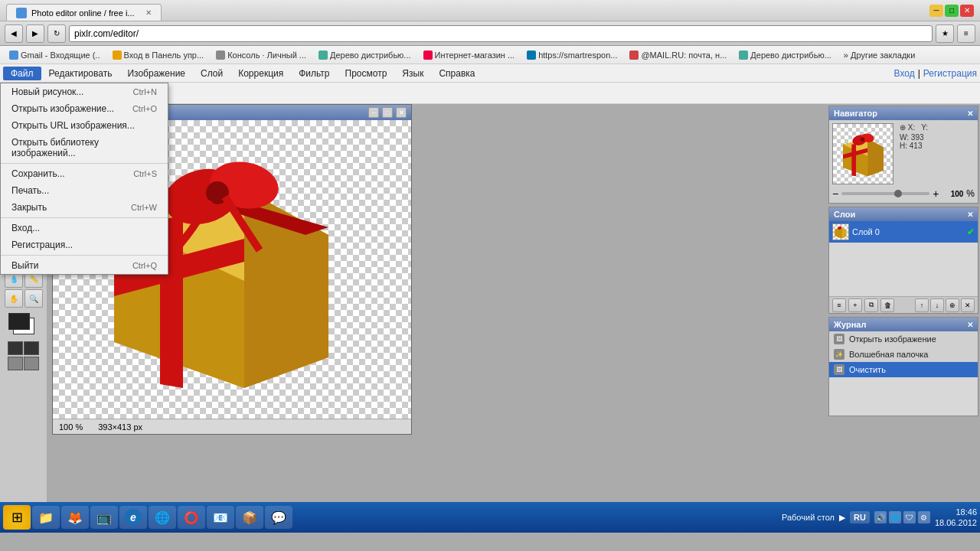 The width and height of the screenshot is (980, 551). Describe the element at coordinates (164, 55) in the screenshot. I see `bookmark-label-2: Вход в Панель упр...` at that location.